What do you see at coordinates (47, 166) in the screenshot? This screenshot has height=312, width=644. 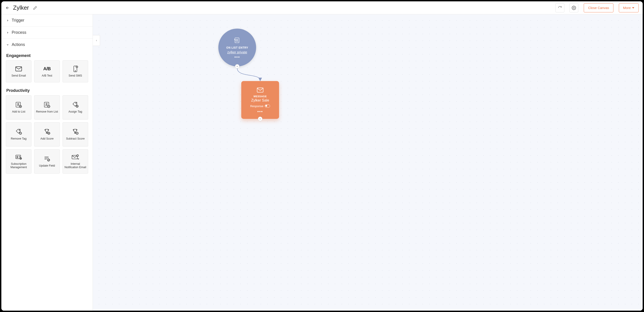 I see `tile-label: Update Field` at bounding box center [47, 166].